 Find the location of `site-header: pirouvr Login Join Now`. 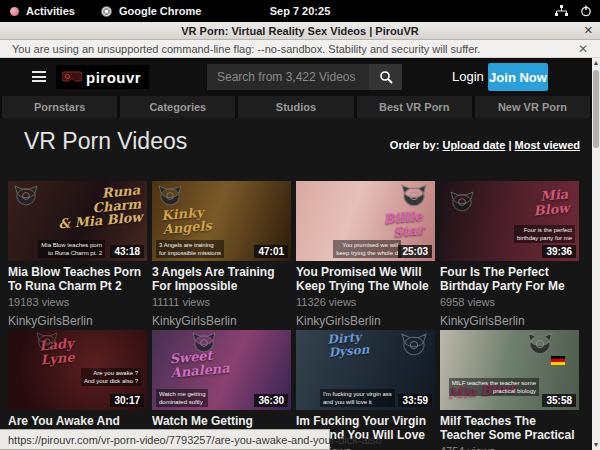

site-header: pirouvr Login Join Now is located at coordinates (296, 77).